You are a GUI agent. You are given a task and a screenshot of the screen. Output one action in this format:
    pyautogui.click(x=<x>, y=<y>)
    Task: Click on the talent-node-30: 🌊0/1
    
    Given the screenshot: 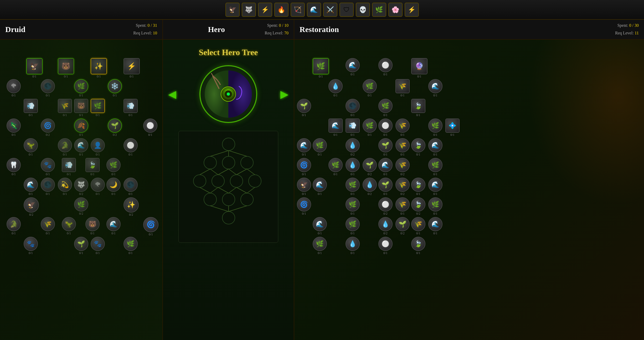 What is the action you would take?
    pyautogui.click(x=385, y=167)
    